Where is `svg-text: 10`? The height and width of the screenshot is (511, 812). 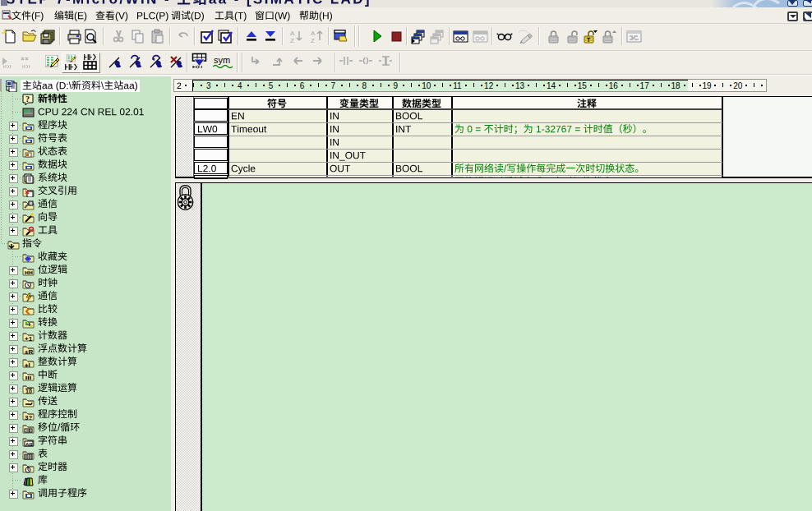
svg-text: 10 is located at coordinates (29, 391).